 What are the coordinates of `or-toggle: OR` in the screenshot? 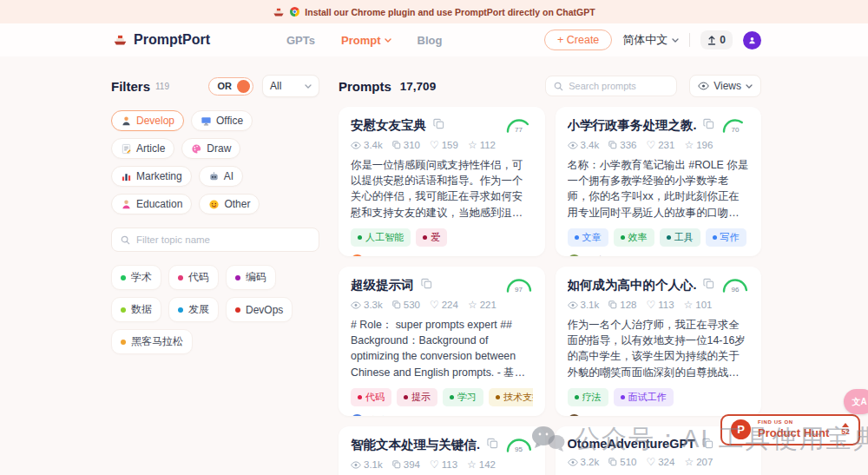 It's located at (231, 87).